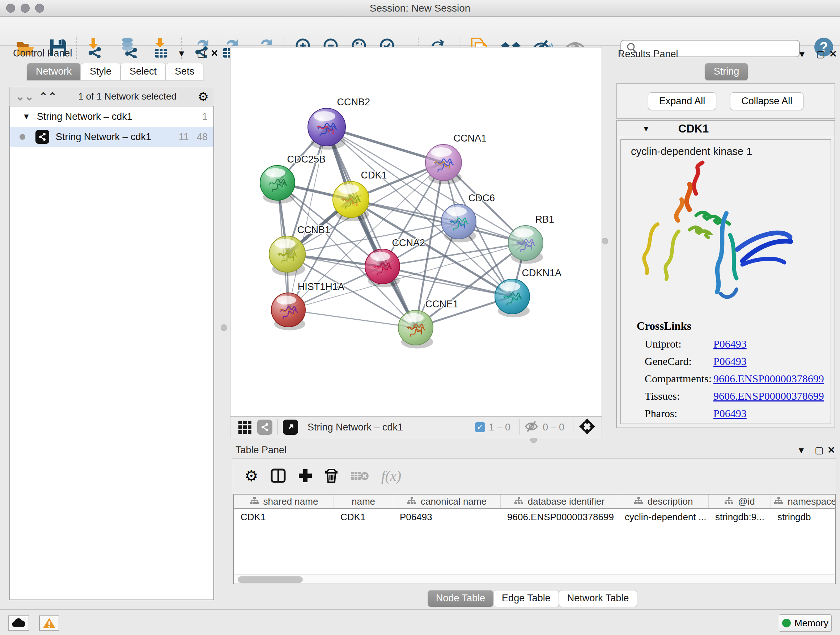 Image resolution: width=840 pixels, height=635 pixels. I want to click on table-cell: 9606.ENSP00000378699, so click(559, 517).